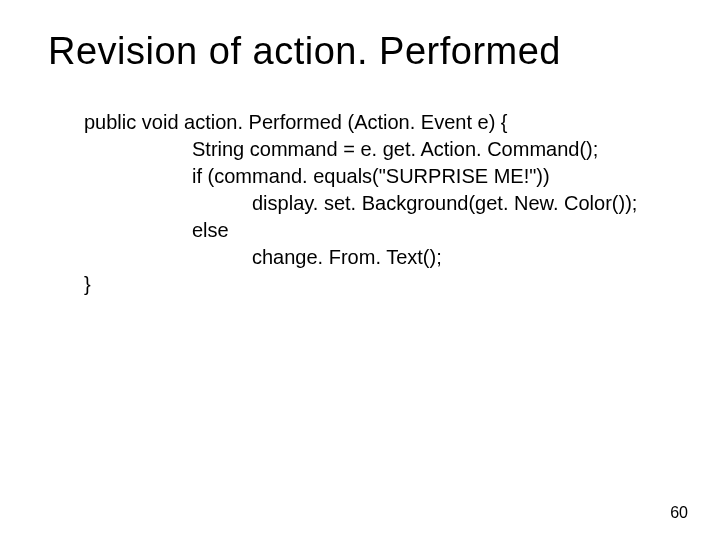  Describe the element at coordinates (462, 258) in the screenshot. I see `code-line: change. From. Text();` at that location.